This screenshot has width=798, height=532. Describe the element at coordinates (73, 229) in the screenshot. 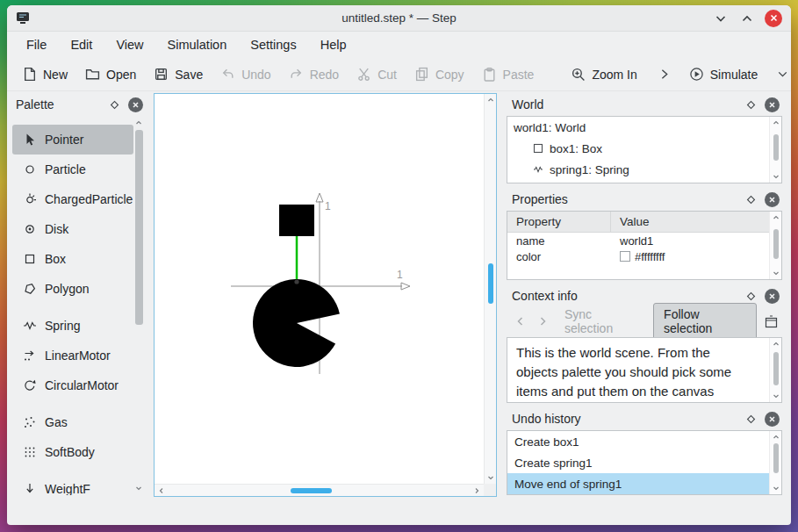

I see `palette-item-disk: Disk` at that location.